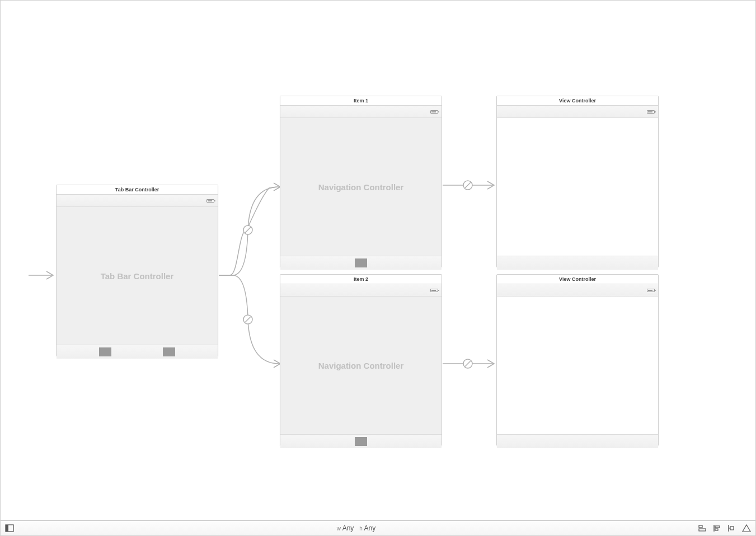 The height and width of the screenshot is (536, 756). What do you see at coordinates (361, 528) in the screenshot?
I see `size-class-h-prefix: h` at bounding box center [361, 528].